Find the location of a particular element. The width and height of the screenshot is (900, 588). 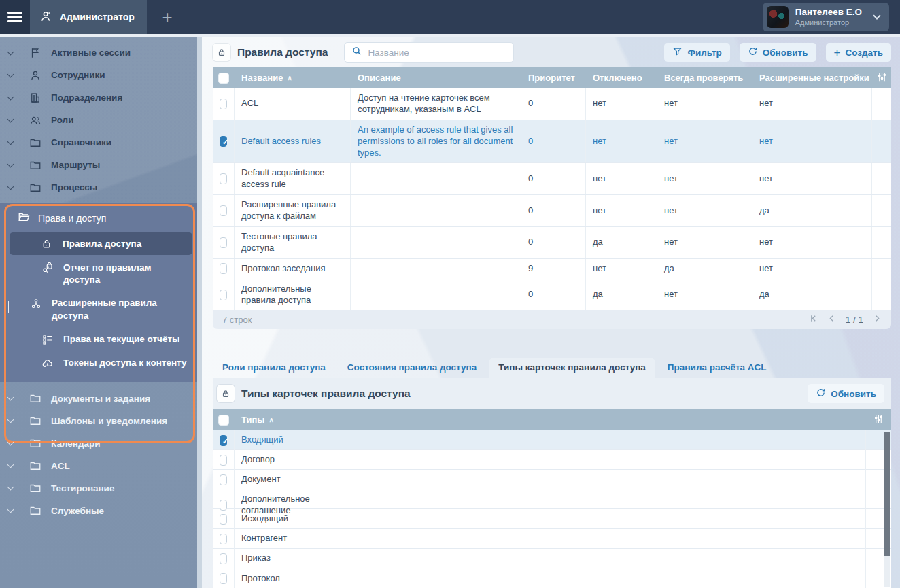

sidebar-item-employees: Сотрудники is located at coordinates (101, 75).